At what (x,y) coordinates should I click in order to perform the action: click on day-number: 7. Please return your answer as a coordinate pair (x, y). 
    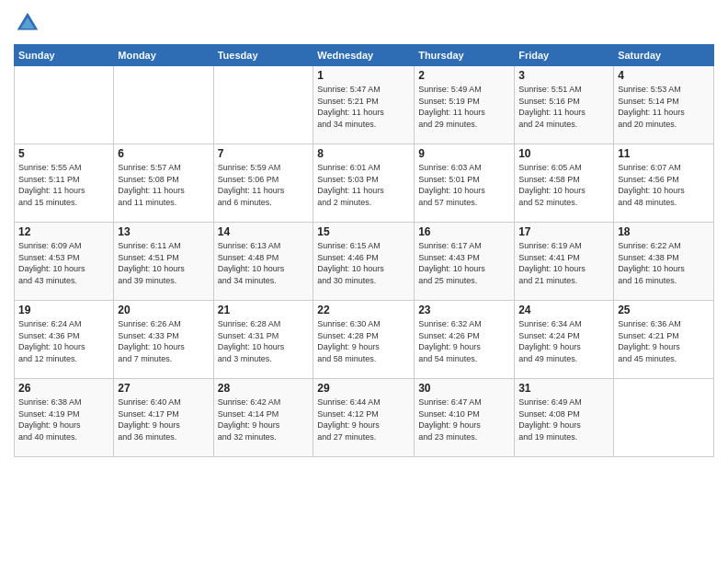
    Looking at the image, I should click on (264, 154).